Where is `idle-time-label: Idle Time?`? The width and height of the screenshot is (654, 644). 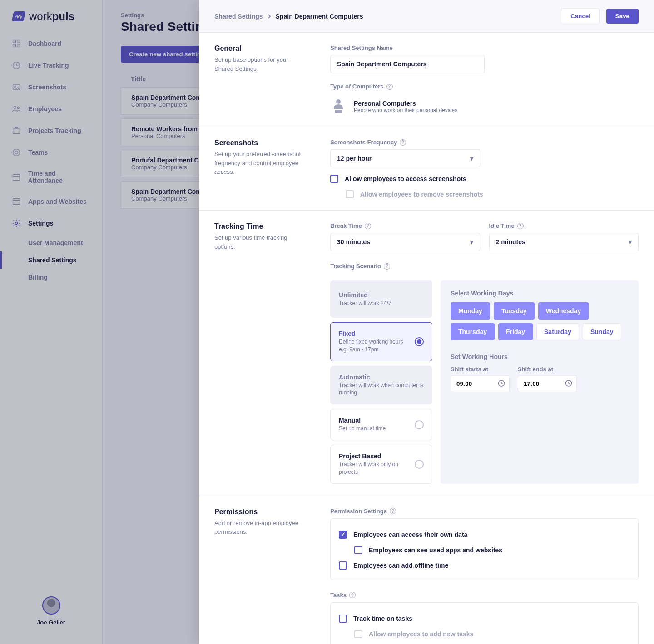
idle-time-label: Idle Time? is located at coordinates (564, 226).